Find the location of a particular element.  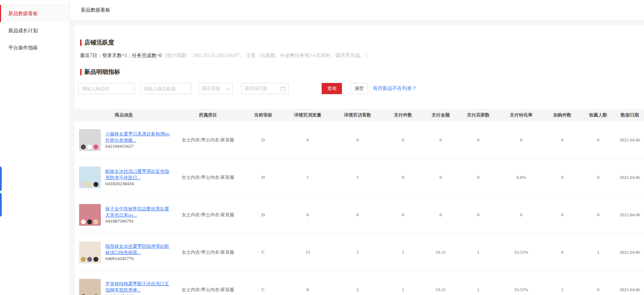

column-header: 收藏人数 is located at coordinates (598, 115).